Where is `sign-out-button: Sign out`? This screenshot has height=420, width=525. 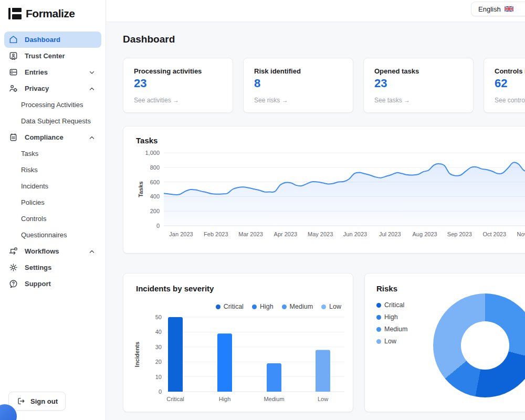 sign-out-button: Sign out is located at coordinates (37, 401).